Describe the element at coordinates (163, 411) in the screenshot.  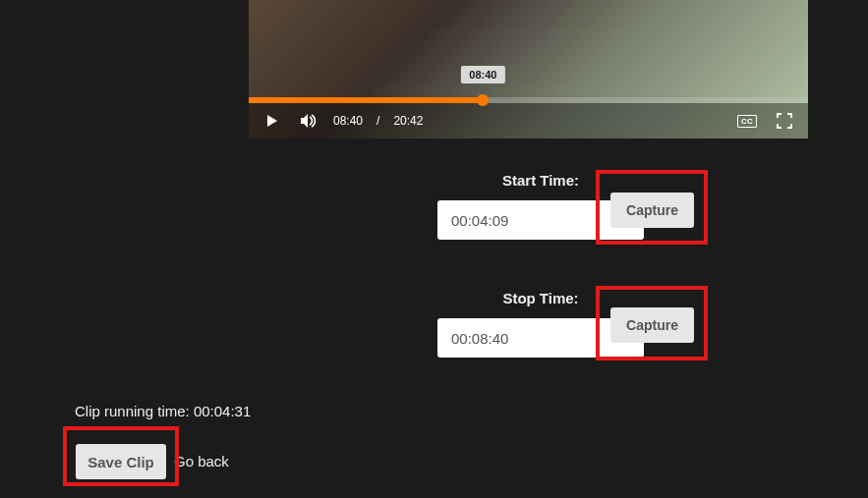
I see `clip-running-time: Clip running time: 00:04:31` at that location.